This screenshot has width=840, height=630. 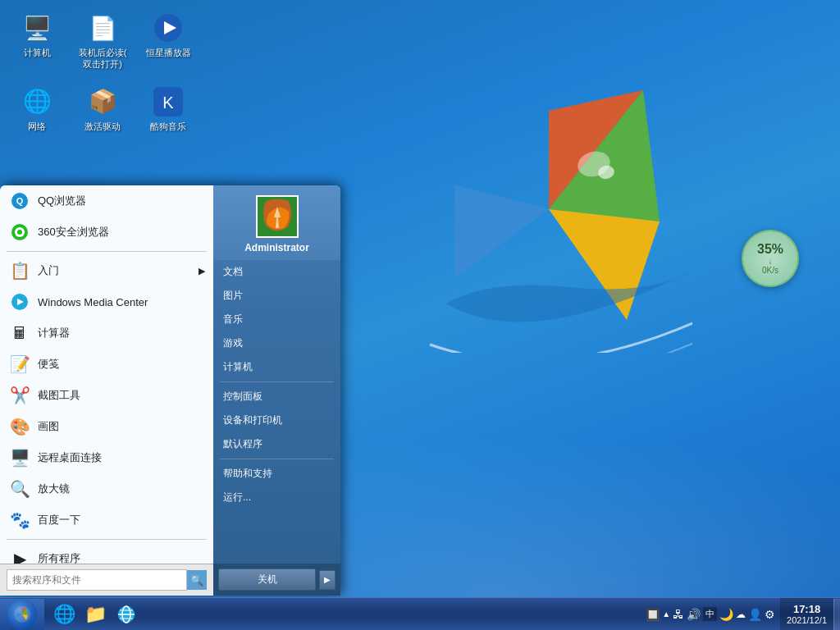 I want to click on qqmusic-icon: K, so click(x=168, y=102).